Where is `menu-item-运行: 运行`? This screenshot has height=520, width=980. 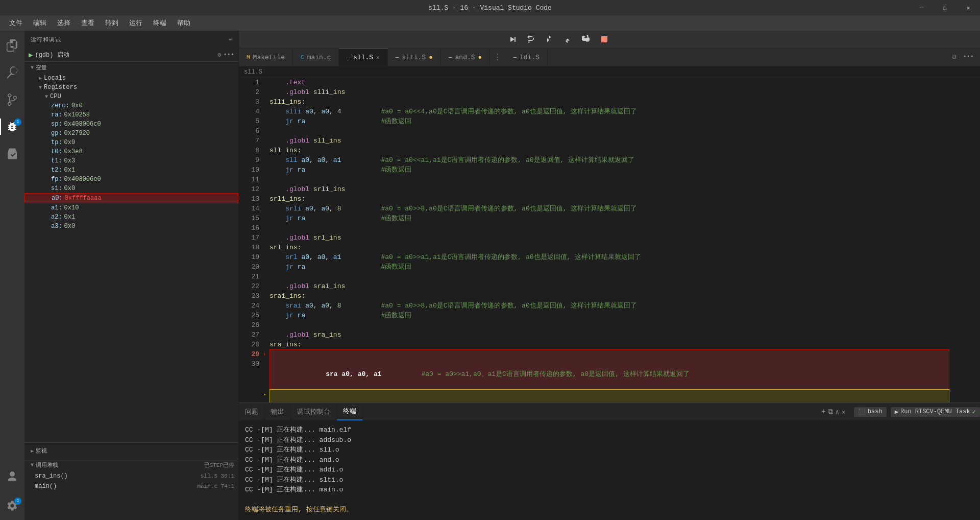
menu-item-运行: 运行 is located at coordinates (136, 23).